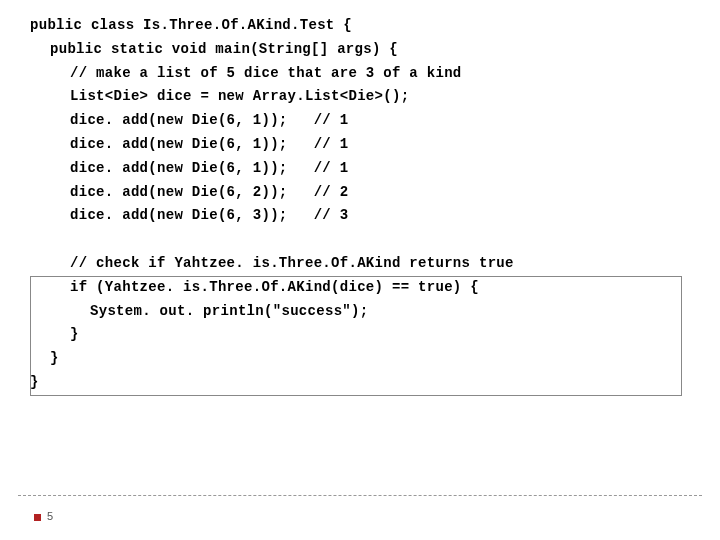 The height and width of the screenshot is (540, 720). What do you see at coordinates (360, 496) in the screenshot?
I see `divider-line` at bounding box center [360, 496].